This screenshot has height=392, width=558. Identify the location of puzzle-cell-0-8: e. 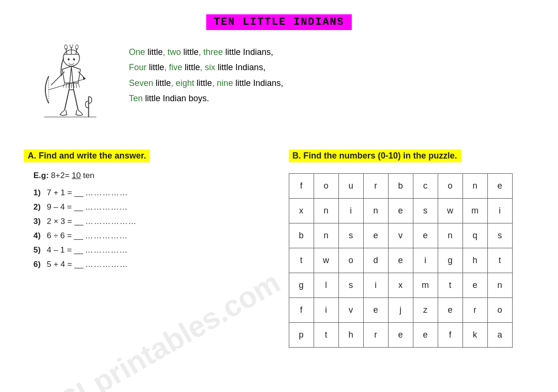
(500, 186).